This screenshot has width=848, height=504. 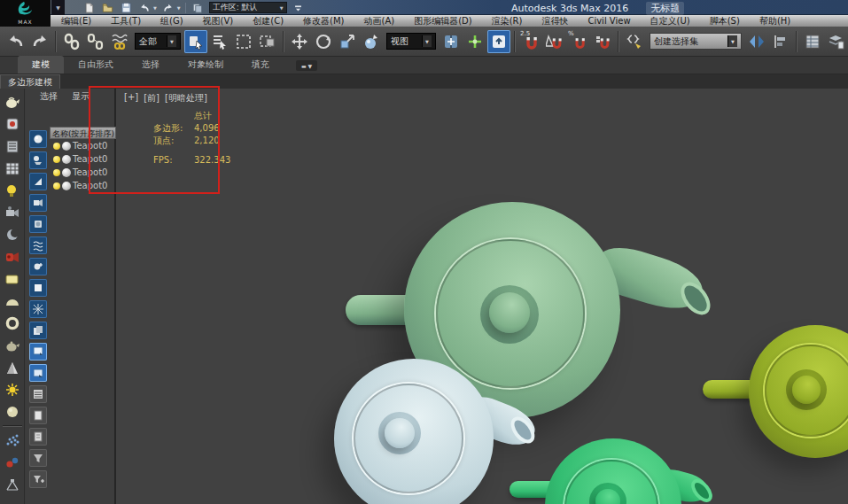 I want to click on menu-scripting: 脚本(S), so click(x=725, y=21).